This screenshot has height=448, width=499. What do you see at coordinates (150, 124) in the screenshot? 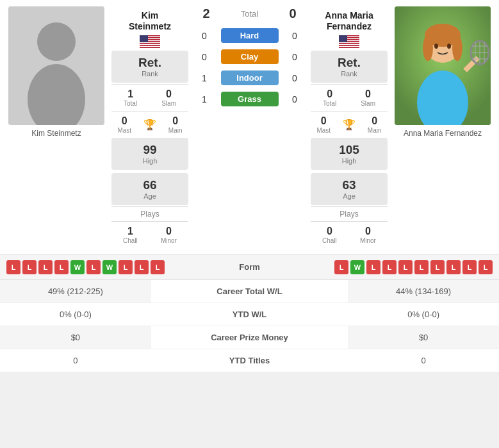
I see `player1-mast-main: 0 Mast 🏆 0 Main` at bounding box center [150, 124].